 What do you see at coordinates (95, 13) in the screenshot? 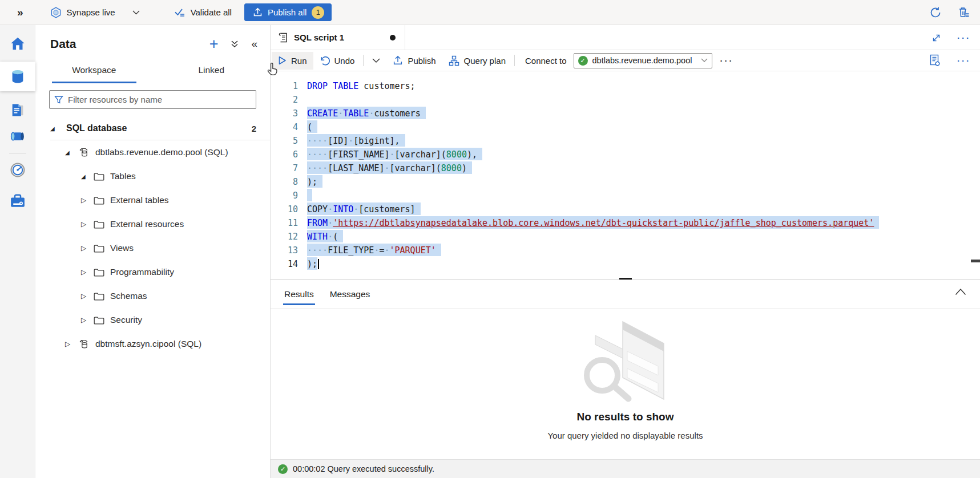
I see `mode-selector: Synapse live` at bounding box center [95, 13].